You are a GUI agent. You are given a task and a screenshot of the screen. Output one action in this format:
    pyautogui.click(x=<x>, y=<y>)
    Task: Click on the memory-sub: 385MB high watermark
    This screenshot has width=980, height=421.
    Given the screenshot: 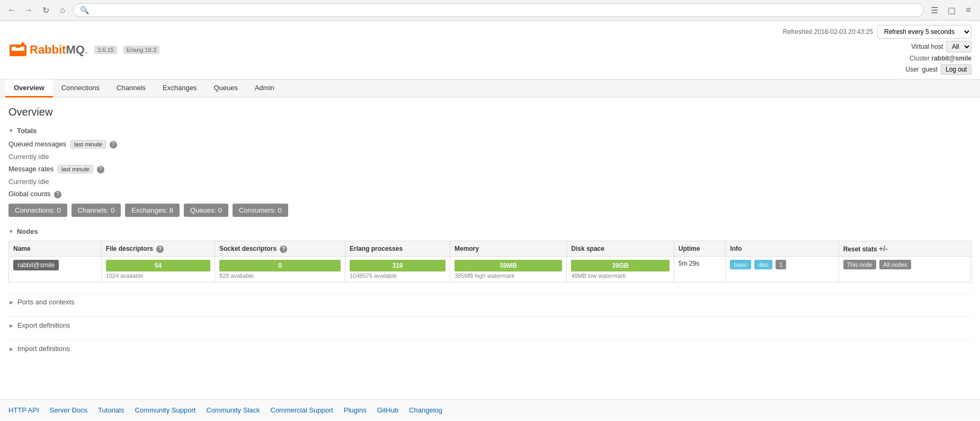 What is the action you would take?
    pyautogui.click(x=509, y=276)
    